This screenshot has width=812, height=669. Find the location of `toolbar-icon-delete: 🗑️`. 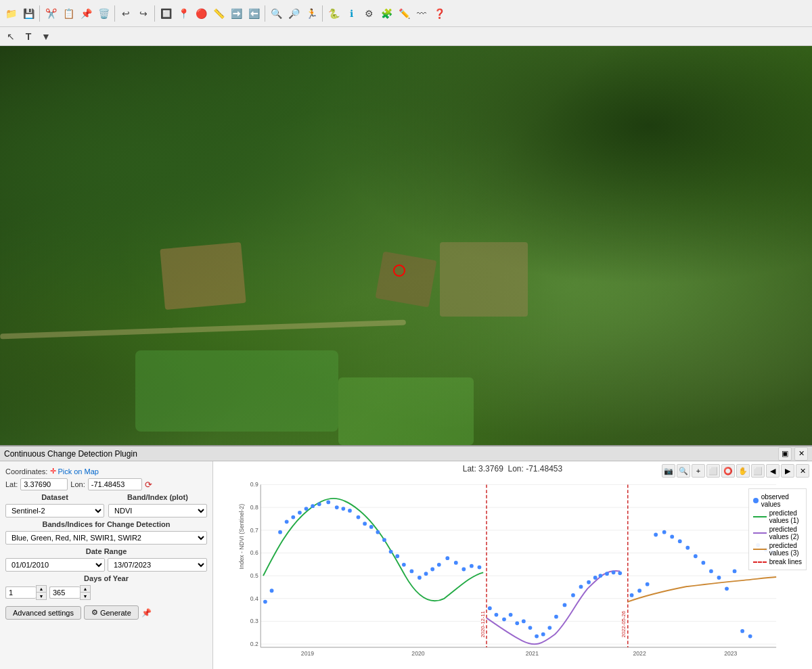

toolbar-icon-delete: 🗑️ is located at coordinates (104, 14).